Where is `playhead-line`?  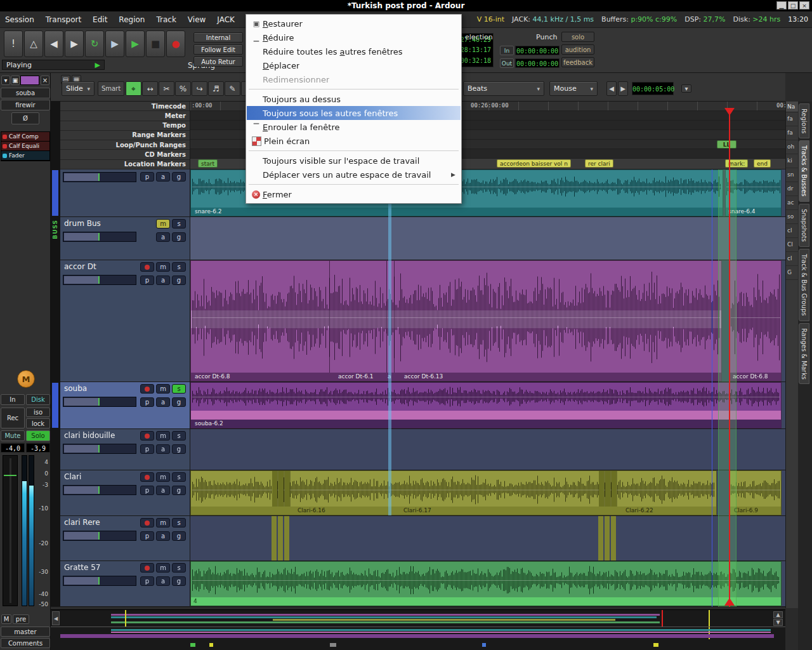 playhead-line is located at coordinates (730, 357).